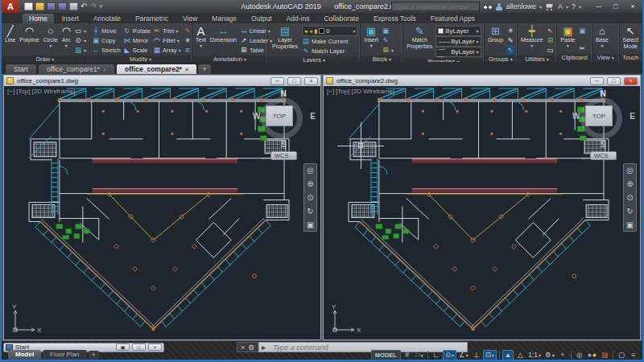 The width and height of the screenshot is (644, 362). What do you see at coordinates (167, 31) in the screenshot?
I see `trim-button: ✂Trim▾` at bounding box center [167, 31].